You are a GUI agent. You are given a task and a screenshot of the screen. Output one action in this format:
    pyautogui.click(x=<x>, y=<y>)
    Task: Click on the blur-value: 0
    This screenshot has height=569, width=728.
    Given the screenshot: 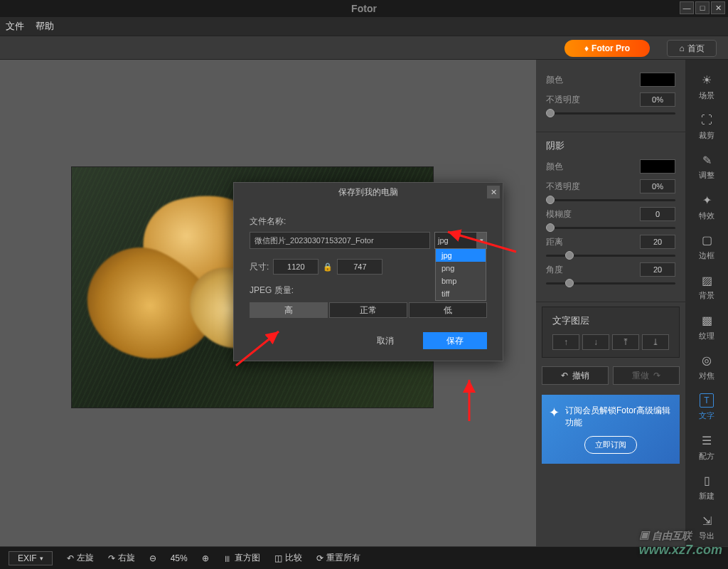 What is the action you would take?
    pyautogui.click(x=658, y=214)
    